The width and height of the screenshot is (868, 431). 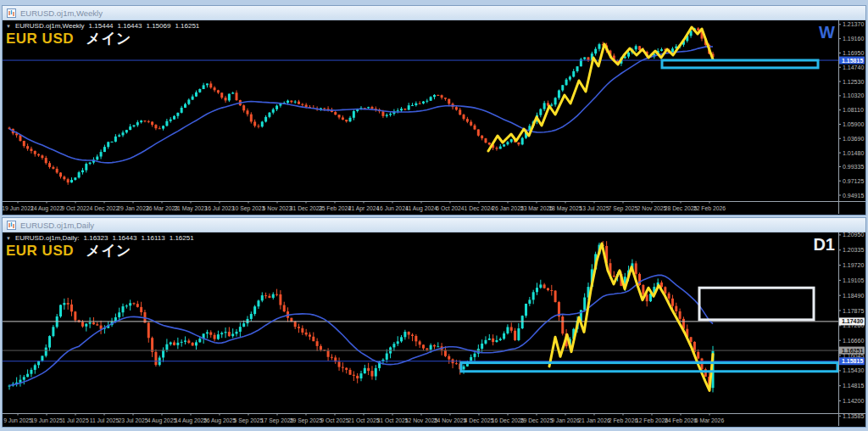 What do you see at coordinates (434, 14) in the screenshot?
I see `window-titlebar: EURUSD.oj1m,Weekly` at bounding box center [434, 14].